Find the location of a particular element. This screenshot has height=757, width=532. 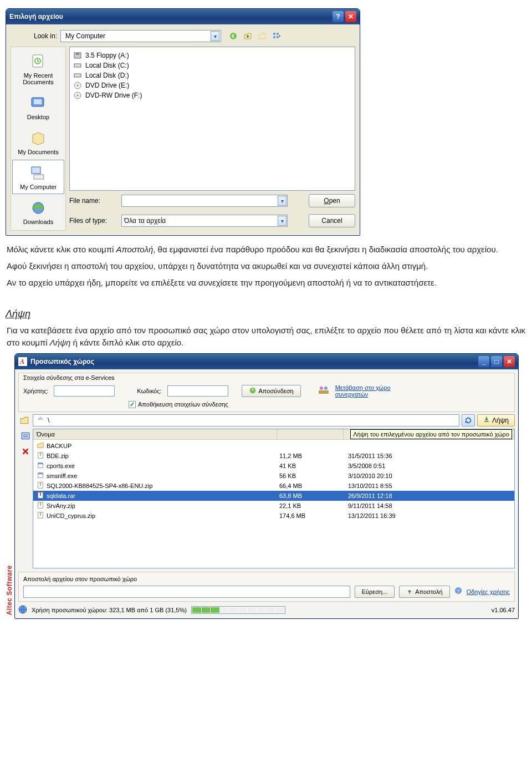

rar-icon is located at coordinates (40, 496).